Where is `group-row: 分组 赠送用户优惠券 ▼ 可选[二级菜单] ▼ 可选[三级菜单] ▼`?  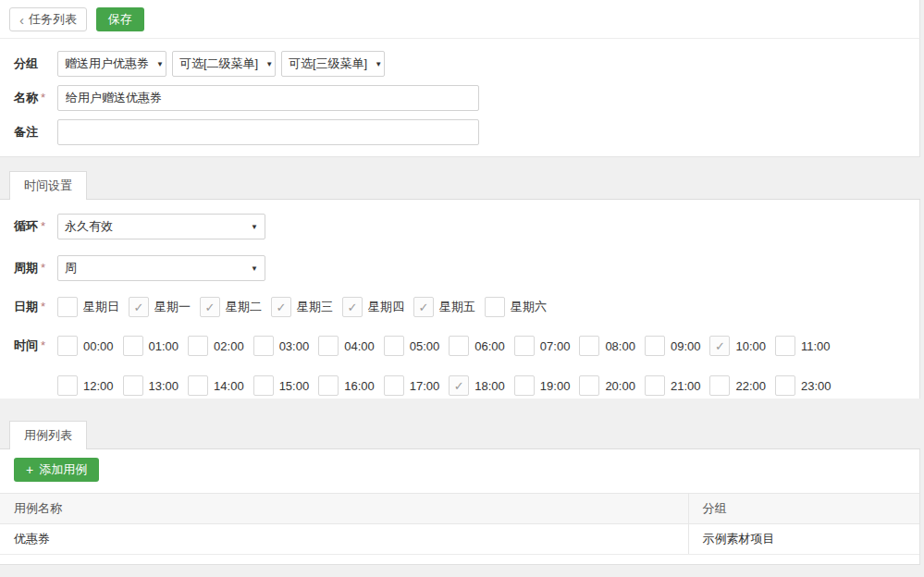
group-row: 分组 赠送用户优惠券 ▼ 可选[二级菜单] ▼ 可选[三级菜单] ▼ is located at coordinates (460, 64).